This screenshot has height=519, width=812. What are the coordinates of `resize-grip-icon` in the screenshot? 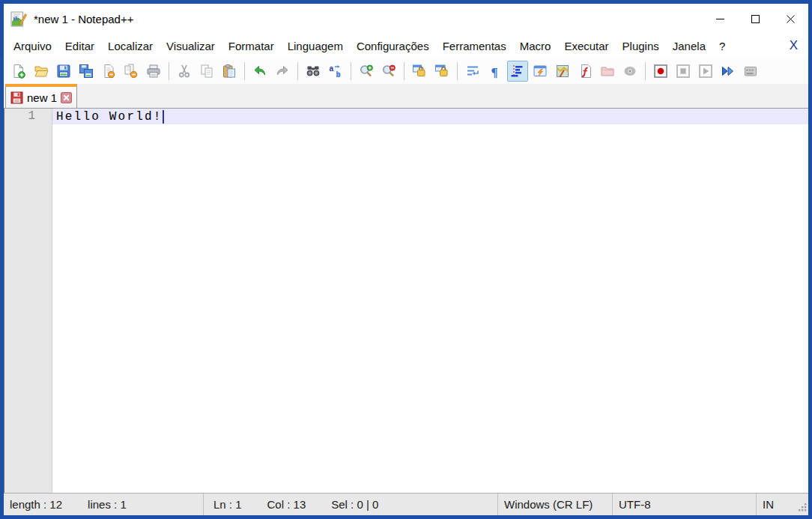 It's located at (803, 508).